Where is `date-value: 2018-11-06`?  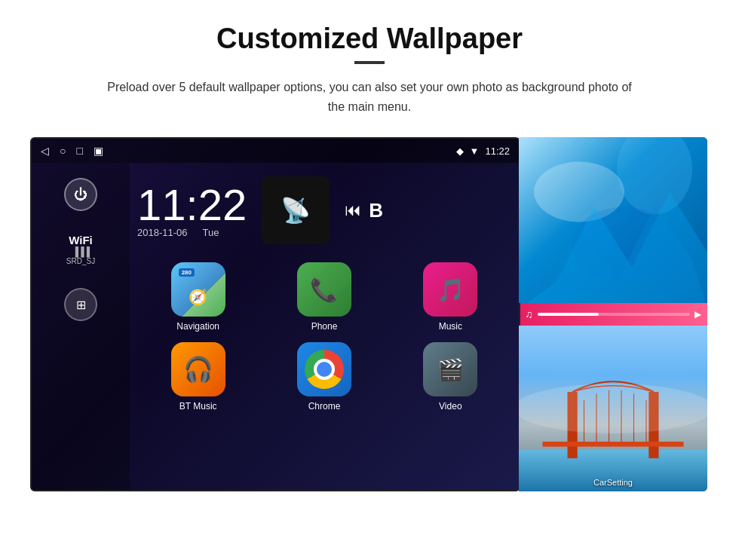
date-value: 2018-11-06 is located at coordinates (163, 232).